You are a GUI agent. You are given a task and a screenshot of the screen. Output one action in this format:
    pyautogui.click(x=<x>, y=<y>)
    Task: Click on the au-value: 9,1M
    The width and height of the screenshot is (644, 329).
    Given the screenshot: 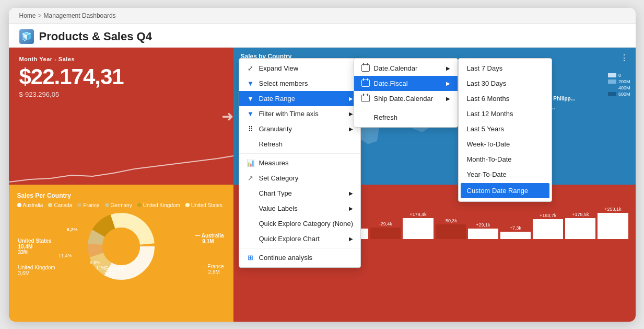 What is the action you would take?
    pyautogui.click(x=213, y=242)
    